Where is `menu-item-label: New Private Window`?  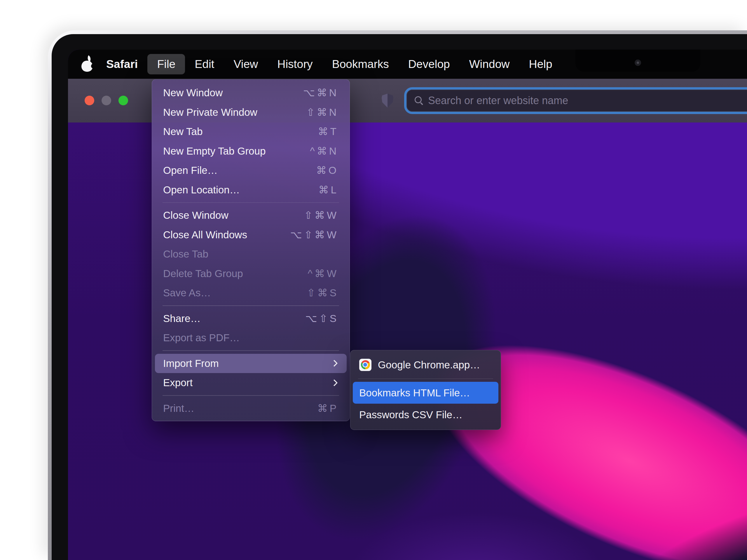 menu-item-label: New Private Window is located at coordinates (210, 112).